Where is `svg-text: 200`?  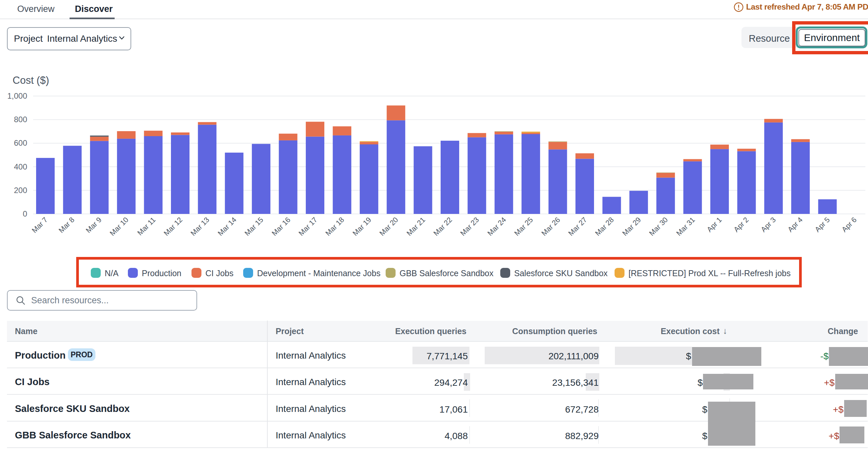 svg-text: 200 is located at coordinates (21, 190).